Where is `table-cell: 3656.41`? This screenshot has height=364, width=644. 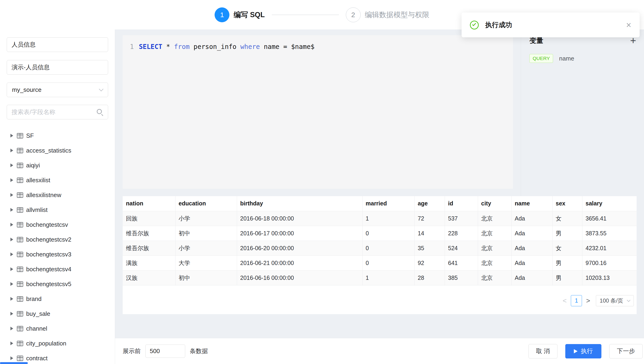 table-cell: 3656.41 is located at coordinates (610, 218).